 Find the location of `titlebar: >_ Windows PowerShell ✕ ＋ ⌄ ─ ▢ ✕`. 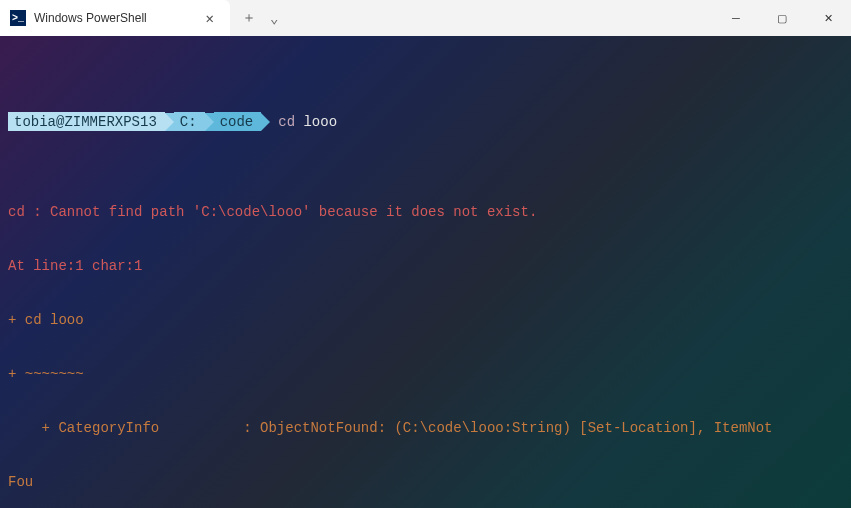

titlebar: >_ Windows PowerShell ✕ ＋ ⌄ ─ ▢ ✕ is located at coordinates (426, 18).